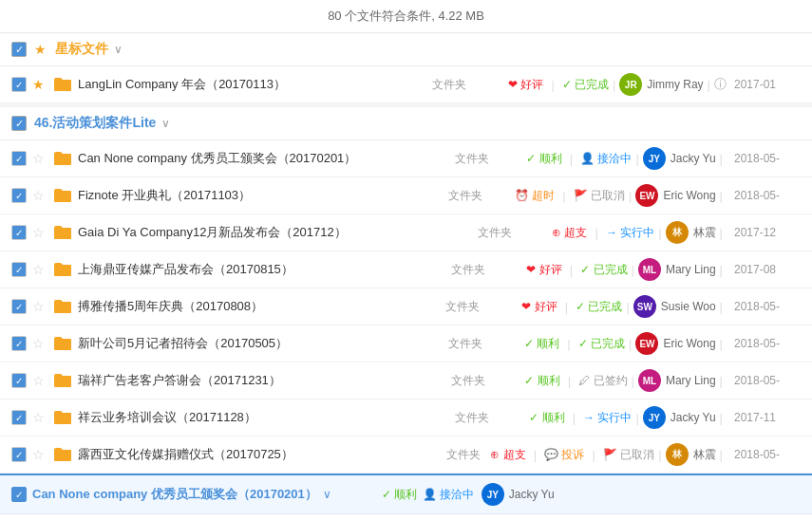  What do you see at coordinates (406, 418) in the screenshot?
I see `table-row: ☆ 祥云业务培训会议（20171128） 文件夹 ✓ 顺利 | → 实行中 | …` at bounding box center [406, 418].